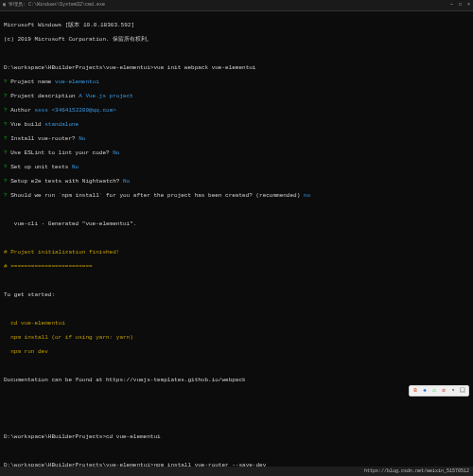 This screenshot has width=473, height=476. I want to click on dropdown-icon: ▾, so click(453, 391).